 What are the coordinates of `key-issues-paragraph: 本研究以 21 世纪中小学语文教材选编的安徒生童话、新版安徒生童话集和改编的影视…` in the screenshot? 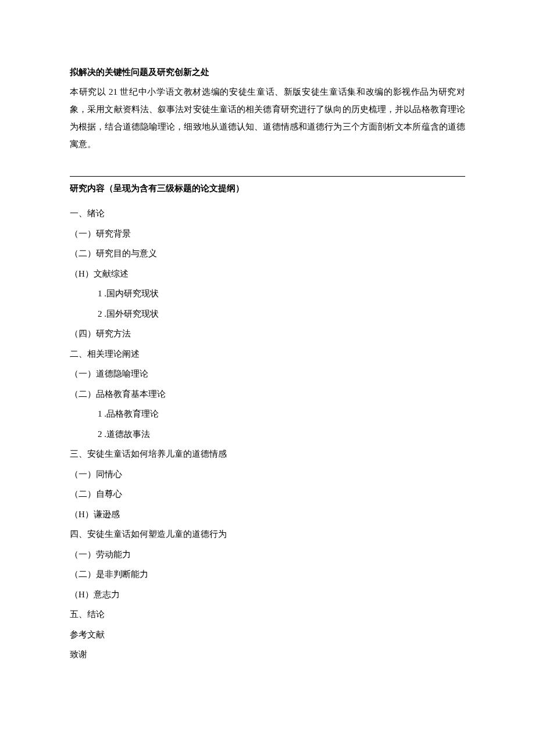 It's located at (268, 118).